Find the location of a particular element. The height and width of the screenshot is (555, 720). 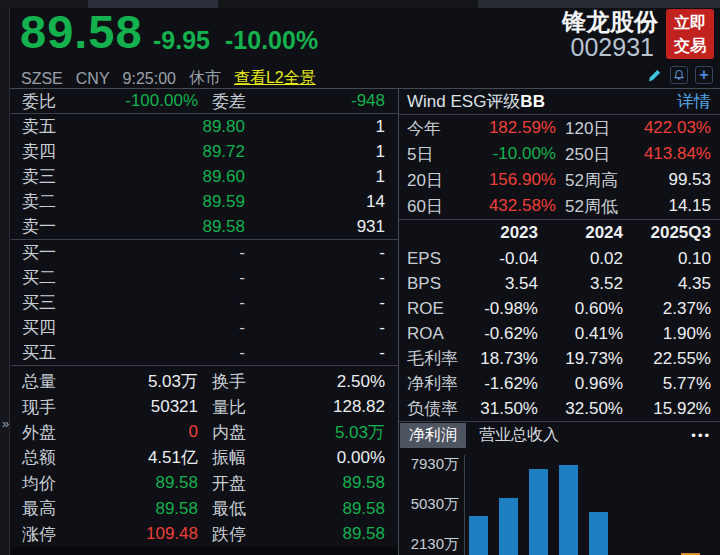

diff-label: 委差 is located at coordinates (245, 102).